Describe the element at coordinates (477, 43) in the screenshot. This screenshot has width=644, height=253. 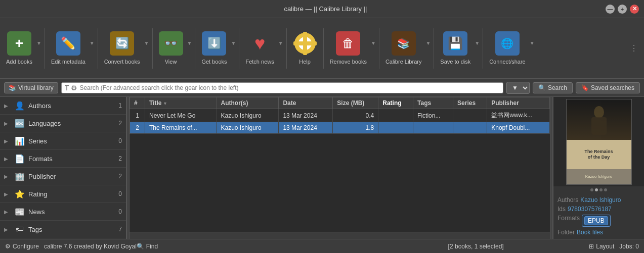
I see `save-to-disk-dropdown-arrow: ▼` at that location.